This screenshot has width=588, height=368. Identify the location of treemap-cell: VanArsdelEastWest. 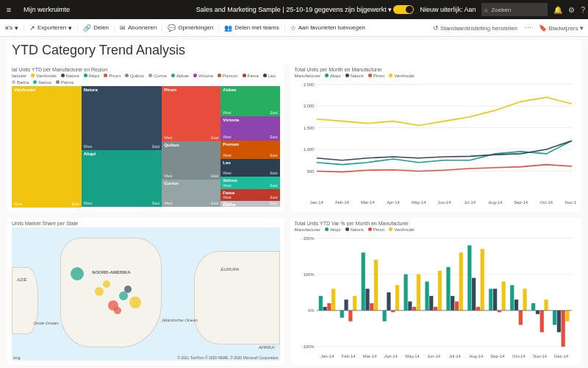
(47, 147).